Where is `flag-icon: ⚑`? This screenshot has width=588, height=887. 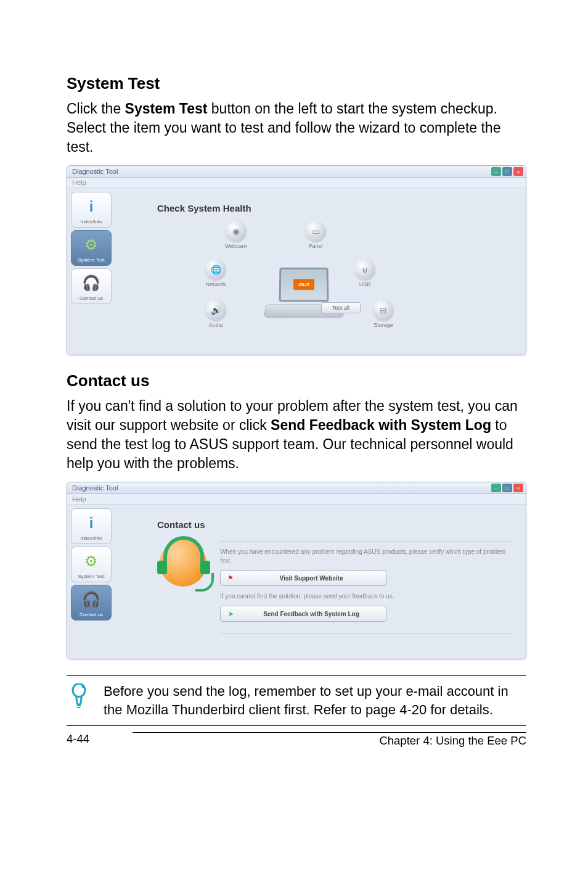
flag-icon: ⚑ is located at coordinates (231, 578).